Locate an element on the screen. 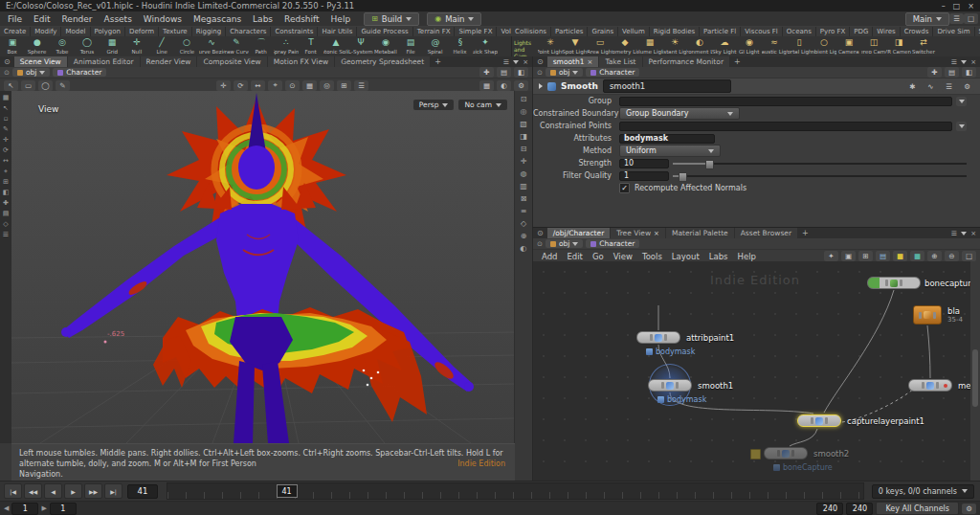 The height and width of the screenshot is (515, 980). network-menu-item: View is located at coordinates (623, 257).